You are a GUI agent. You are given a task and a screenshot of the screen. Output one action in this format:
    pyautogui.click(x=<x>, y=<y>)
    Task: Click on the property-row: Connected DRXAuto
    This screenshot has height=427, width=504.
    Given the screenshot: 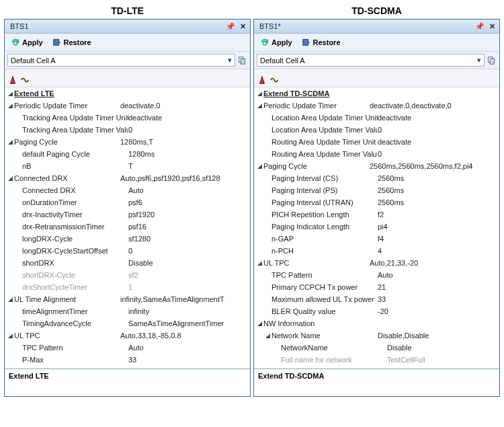 What is the action you would take?
    pyautogui.click(x=128, y=190)
    